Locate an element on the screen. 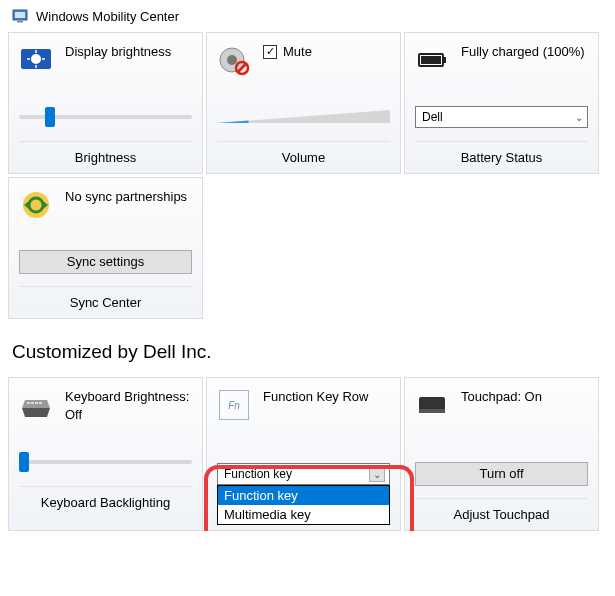 Image resolution: width=615 pixels, height=596 pixels. tile-battery: Fully charged (100%) Dell ⌄ Battery Stat… is located at coordinates (502, 103).